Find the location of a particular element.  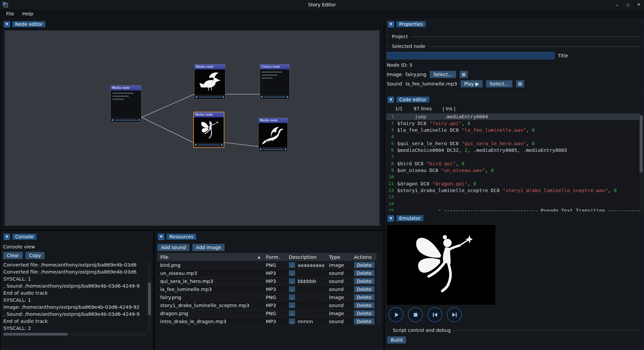

code-vertical-scrollbar is located at coordinates (641, 162).